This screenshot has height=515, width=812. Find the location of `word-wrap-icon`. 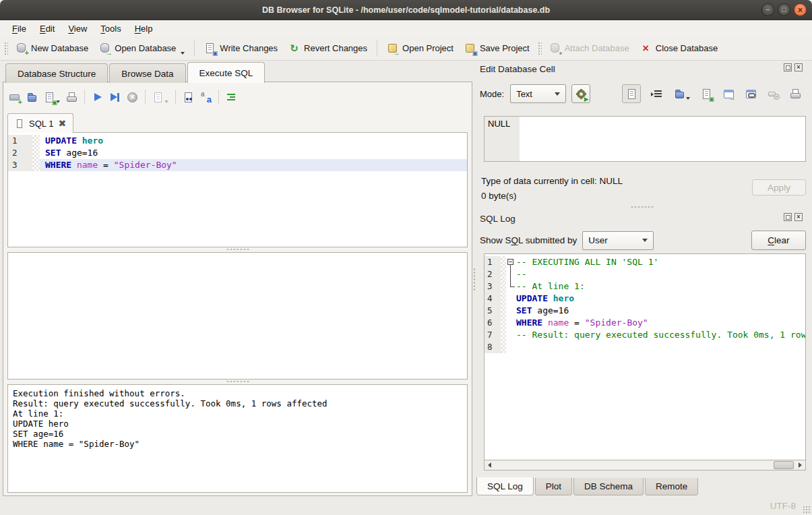

word-wrap-icon is located at coordinates (658, 94).